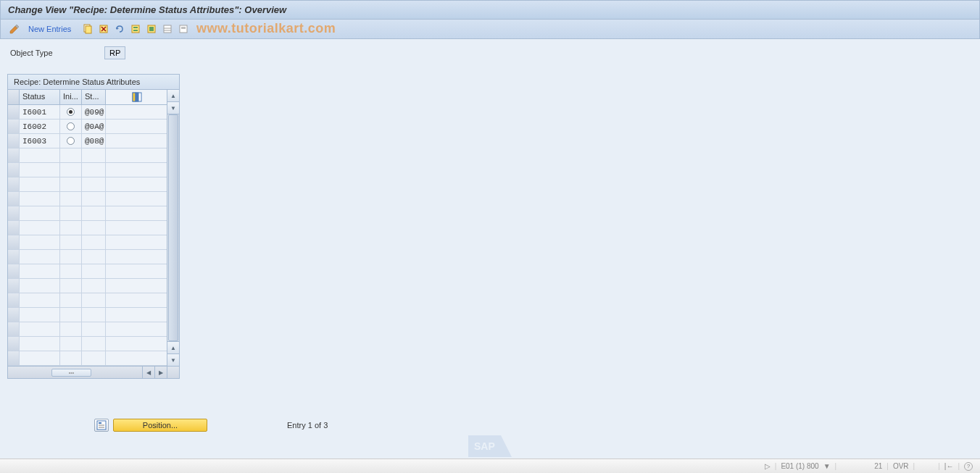 Image resolution: width=980 pixels, height=473 pixels. Describe the element at coordinates (167, 29) in the screenshot. I see `deselect-all-icon` at that location.